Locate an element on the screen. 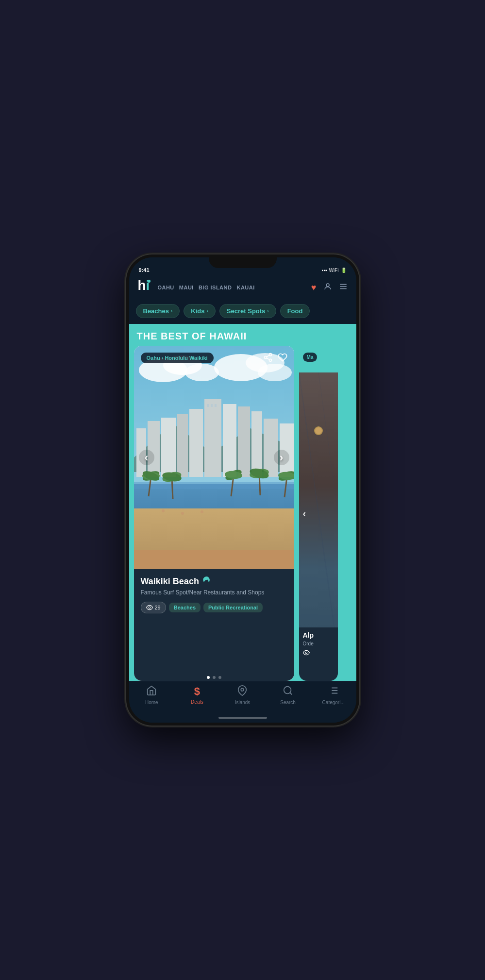  nav-search: Search is located at coordinates (288, 695).